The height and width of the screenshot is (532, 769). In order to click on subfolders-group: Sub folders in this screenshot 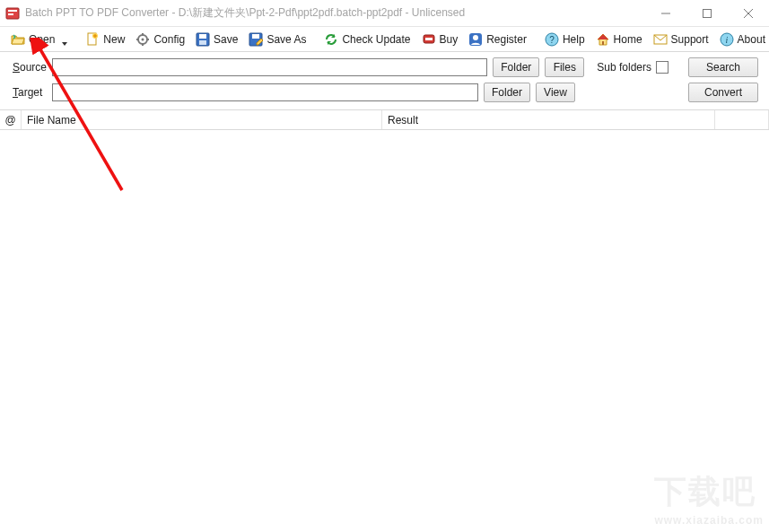, I will do `click(633, 67)`.